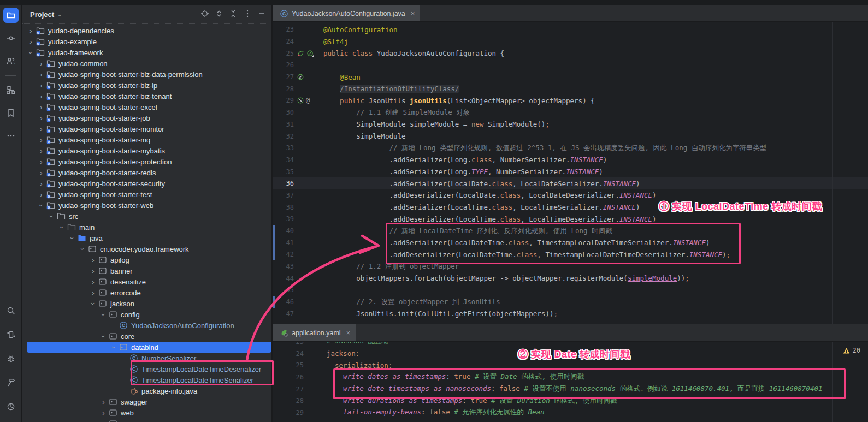 The height and width of the screenshot is (422, 868). Describe the element at coordinates (346, 13) in the screenshot. I see `tab-java-file: C YudaoJacksonAutoConfiguration.java ×` at that location.